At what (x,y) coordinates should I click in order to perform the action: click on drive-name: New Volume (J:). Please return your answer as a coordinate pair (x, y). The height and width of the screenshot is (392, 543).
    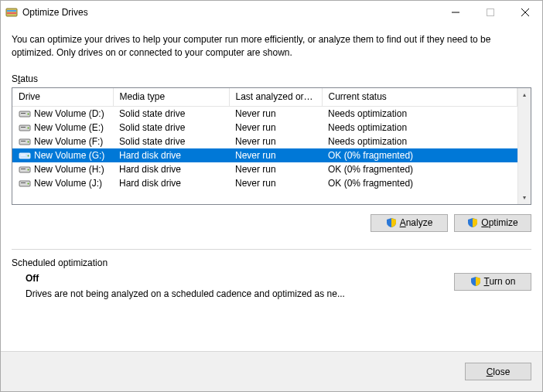
    Looking at the image, I should click on (68, 183).